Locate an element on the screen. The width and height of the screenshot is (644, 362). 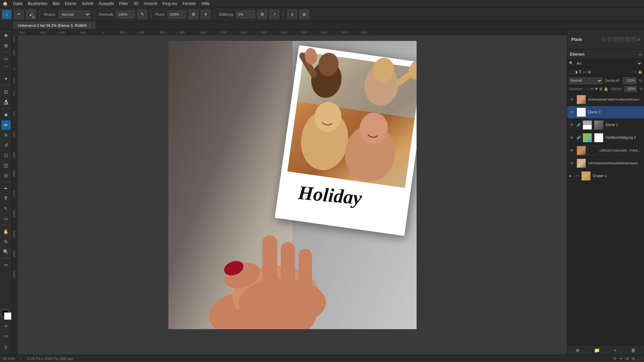
color-swatches is located at coordinates (6, 314).